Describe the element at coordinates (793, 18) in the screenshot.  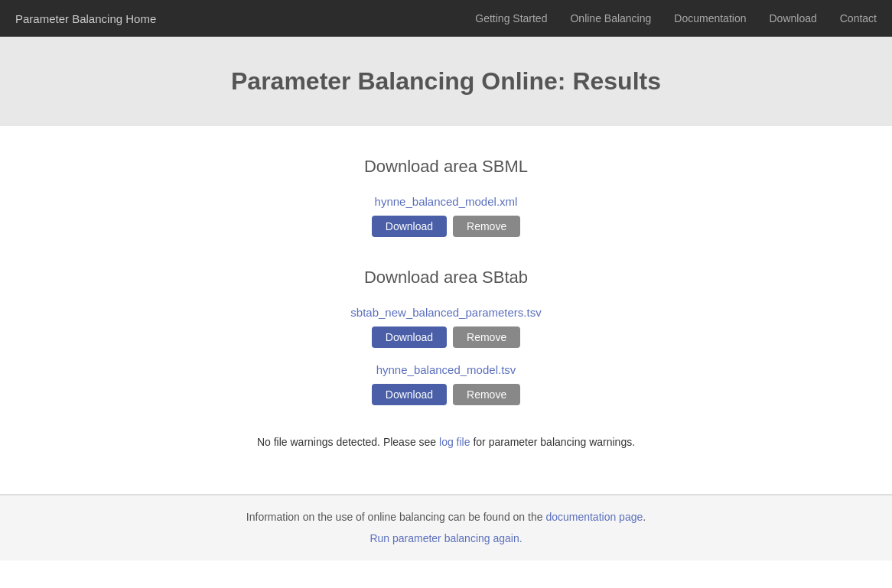
I see `nav-link-download: Download` at that location.